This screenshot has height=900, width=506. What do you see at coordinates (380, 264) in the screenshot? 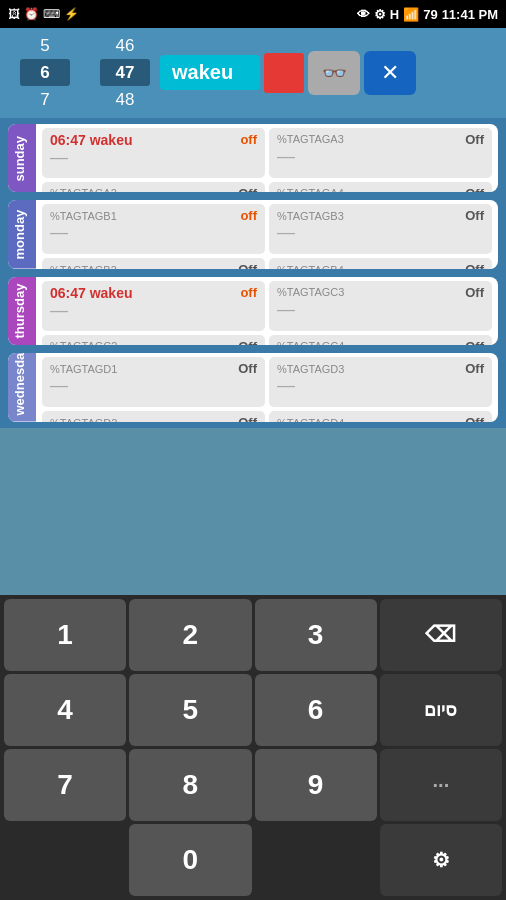
I see `monday-slot-4: %TAGTAGB4 Off —` at bounding box center [380, 264].